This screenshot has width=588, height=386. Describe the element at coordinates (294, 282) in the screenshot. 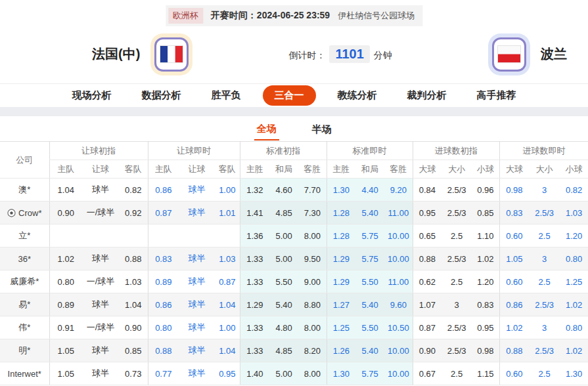

I see `table-row: 威廉希*0.80一/球半1.030.89球半0.871.335.509.001.…` at that location.